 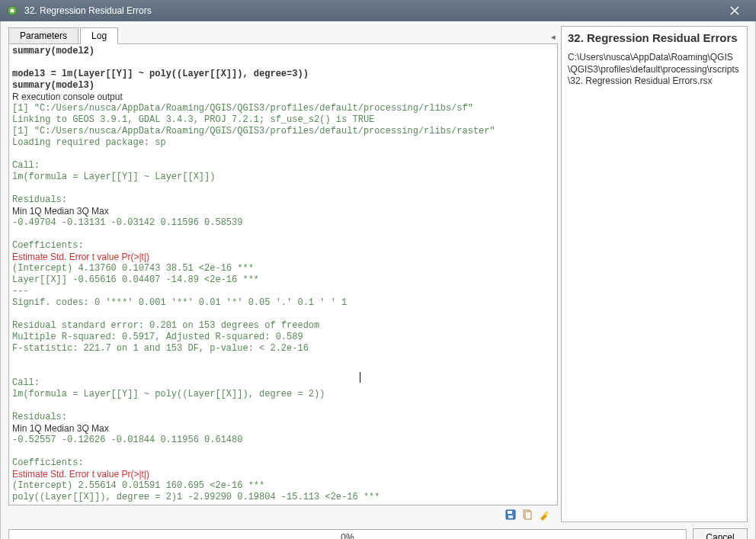 I want to click on log-line: (Intercept) 2.55614 0.01591 160.695 <2e-…, so click(x=285, y=486).